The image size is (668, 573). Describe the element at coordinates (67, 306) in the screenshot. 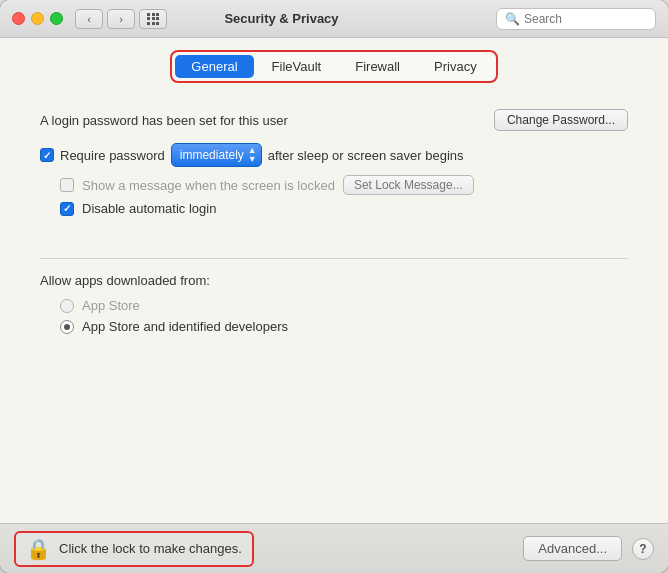

I see `app-store-radio` at that location.